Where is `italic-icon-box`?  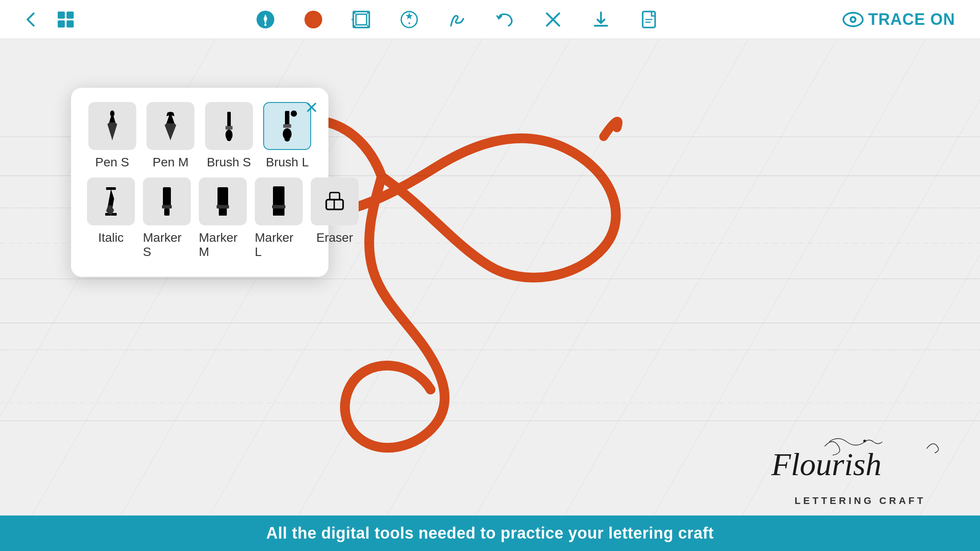
italic-icon-box is located at coordinates (111, 201).